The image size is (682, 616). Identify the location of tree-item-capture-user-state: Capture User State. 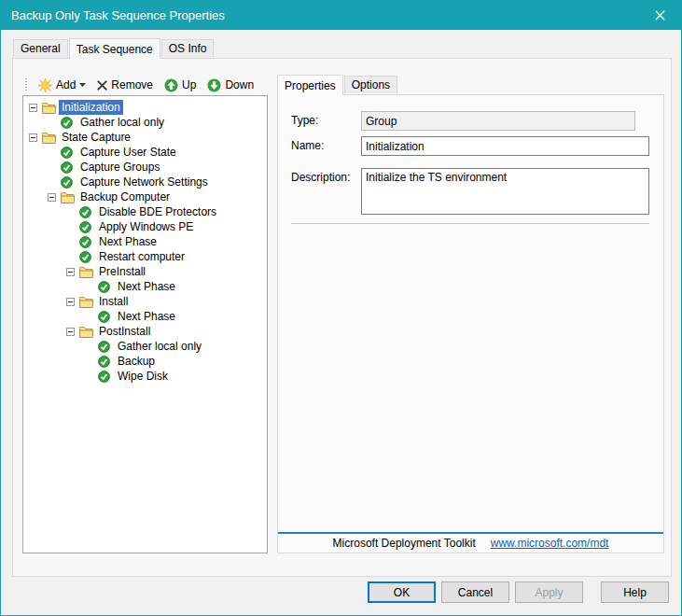
(146, 152).